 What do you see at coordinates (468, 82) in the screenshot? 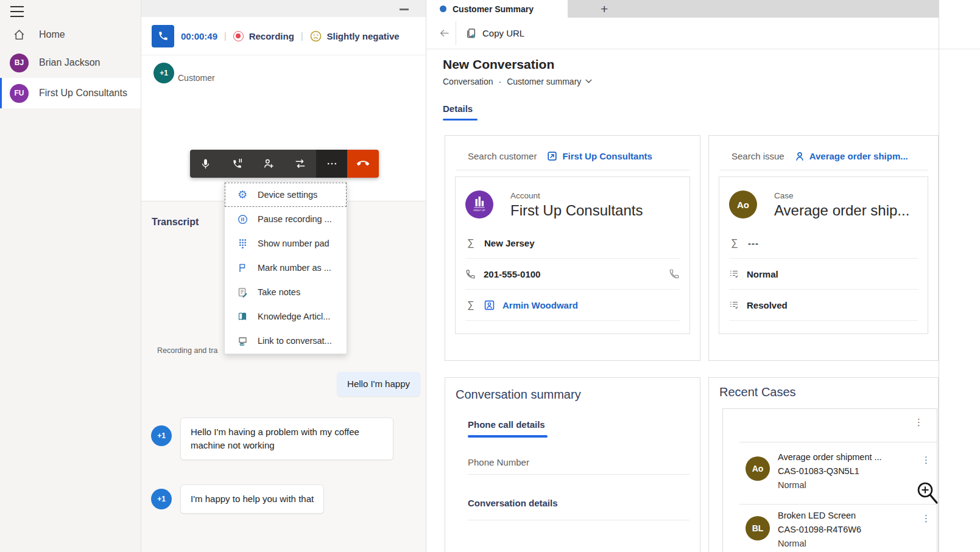
I see `breadcrumb-entity: Conversation` at bounding box center [468, 82].